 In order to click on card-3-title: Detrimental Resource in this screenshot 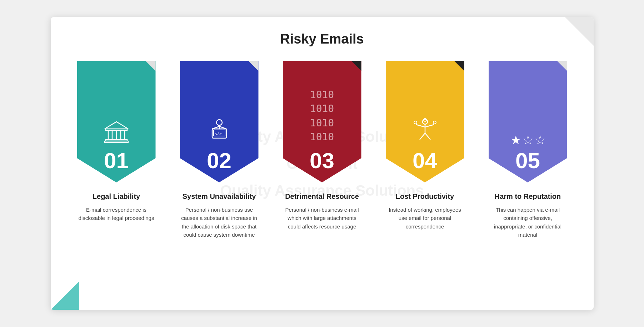, I will do `click(322, 196)`.